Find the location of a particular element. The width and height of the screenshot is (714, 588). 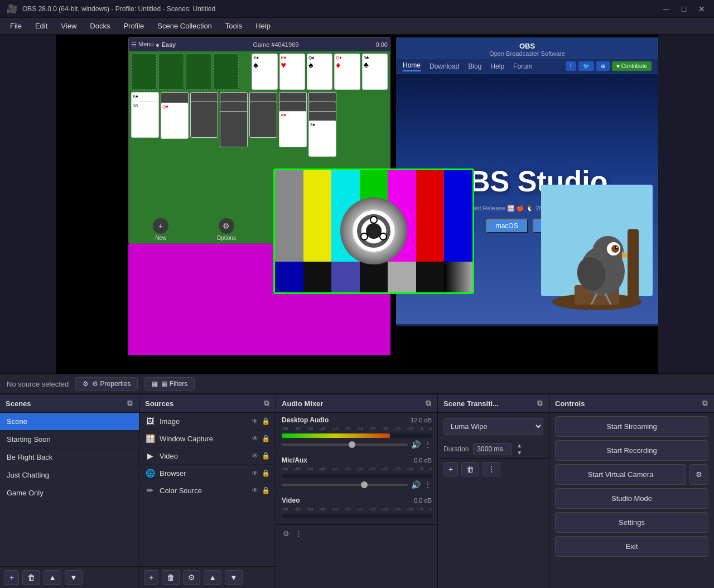

duration-input is located at coordinates (493, 449).